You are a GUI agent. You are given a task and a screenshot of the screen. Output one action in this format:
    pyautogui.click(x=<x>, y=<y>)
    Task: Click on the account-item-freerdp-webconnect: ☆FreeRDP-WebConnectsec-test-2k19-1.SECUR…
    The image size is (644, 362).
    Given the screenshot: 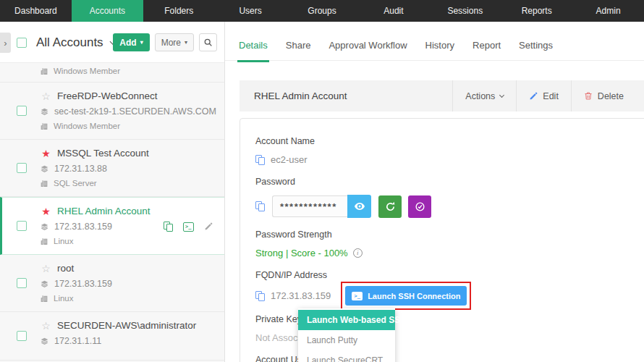 What is the action you would take?
    pyautogui.click(x=112, y=111)
    